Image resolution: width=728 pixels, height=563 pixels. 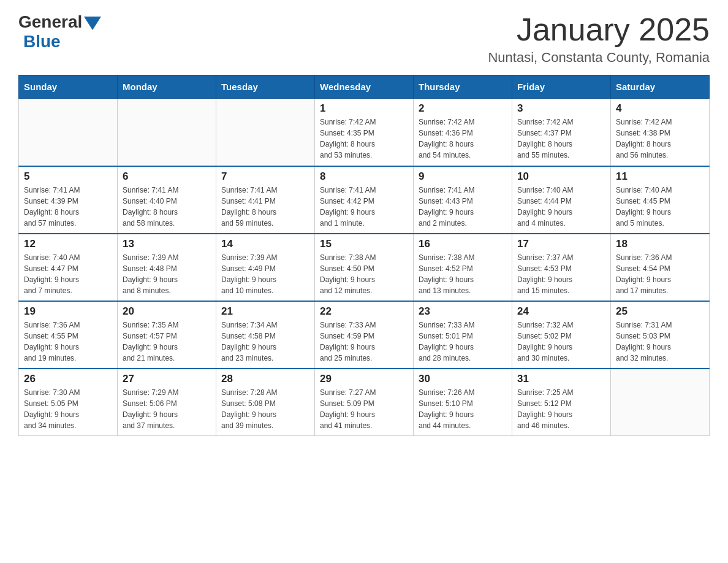 I want to click on day-number: 8, so click(x=364, y=177).